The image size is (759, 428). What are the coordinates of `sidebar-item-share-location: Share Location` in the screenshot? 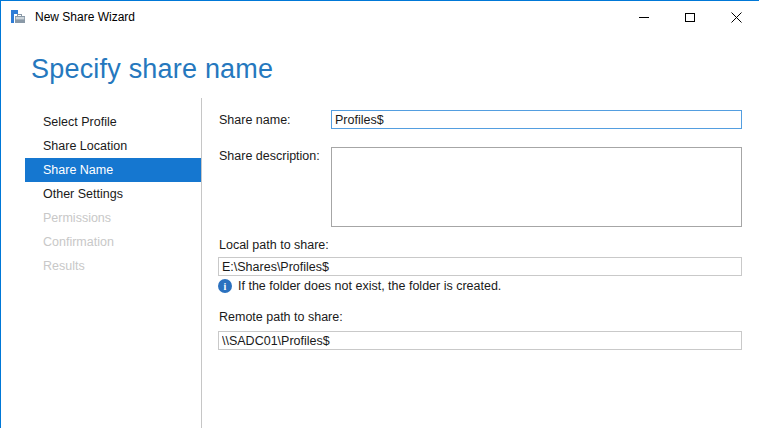 It's located at (113, 146).